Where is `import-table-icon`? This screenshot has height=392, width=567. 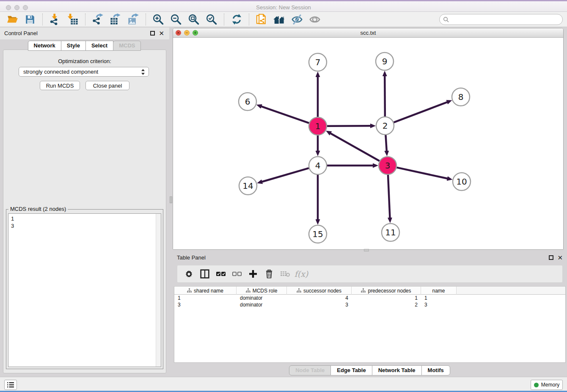 import-table-icon is located at coordinates (73, 19).